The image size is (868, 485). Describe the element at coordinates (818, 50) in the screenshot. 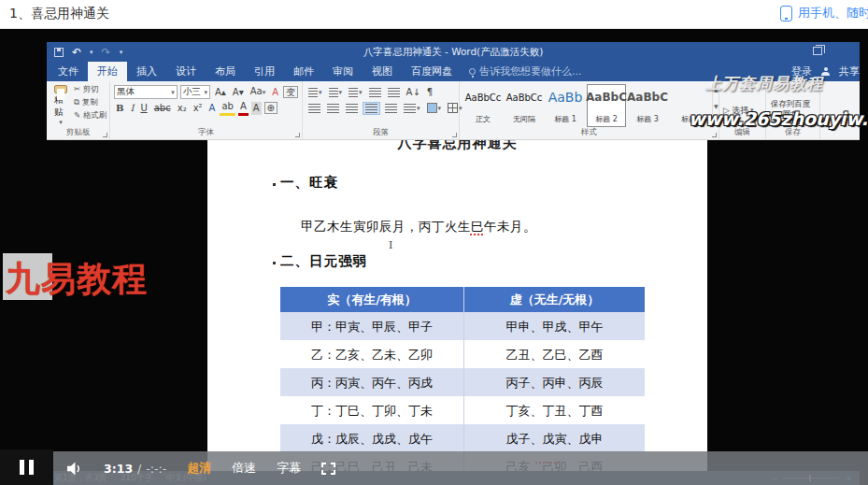

I see `restore-window-icon` at that location.